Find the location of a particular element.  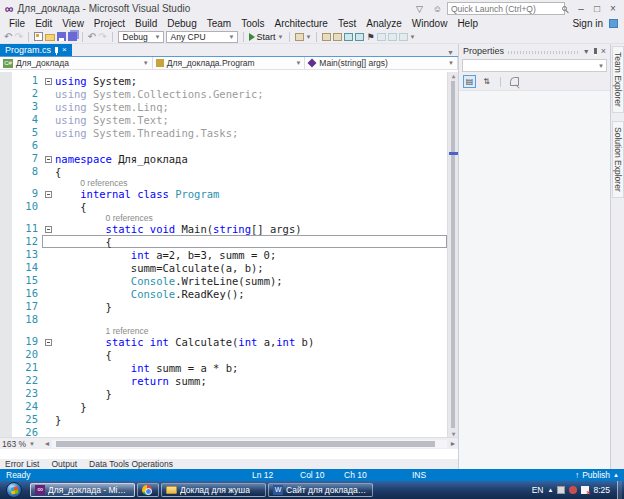

windows-taskbar: ∞Для_доклада - Micr...Доклад для жушаWСа… is located at coordinates (312, 490).